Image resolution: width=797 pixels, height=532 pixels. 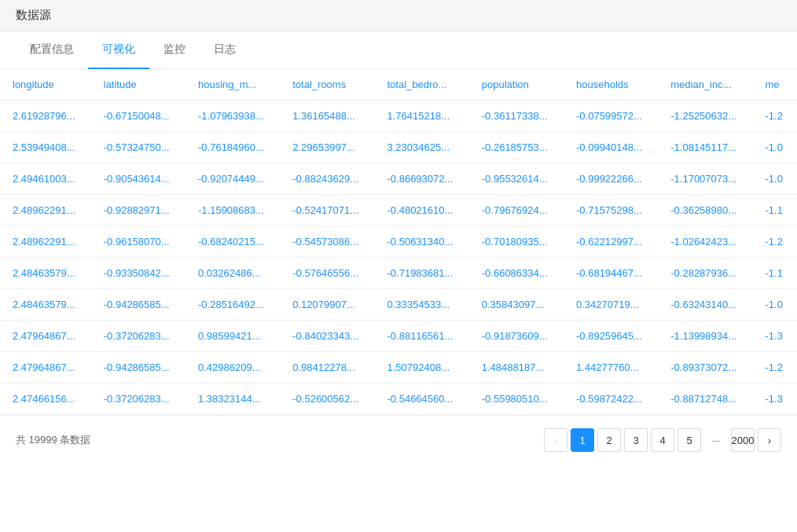 What do you see at coordinates (705, 179) in the screenshot?
I see `table-cell: -1.17007073...` at bounding box center [705, 179].